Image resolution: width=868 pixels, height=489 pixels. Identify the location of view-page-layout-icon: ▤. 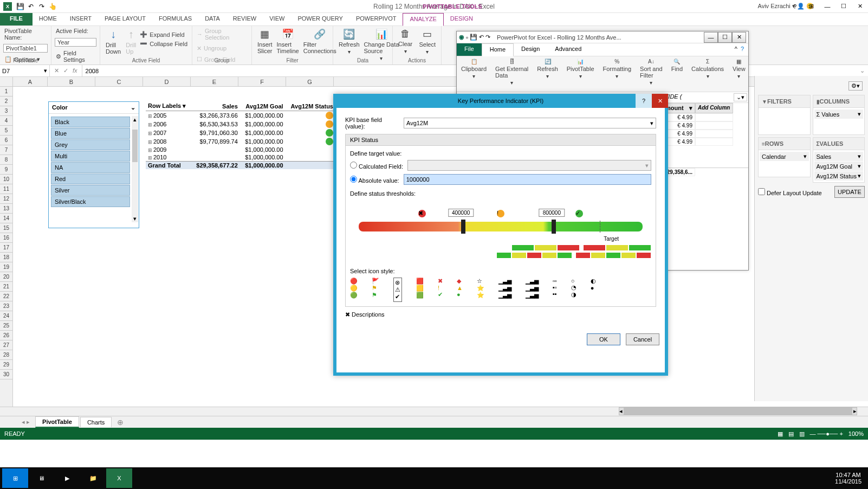
(791, 434).